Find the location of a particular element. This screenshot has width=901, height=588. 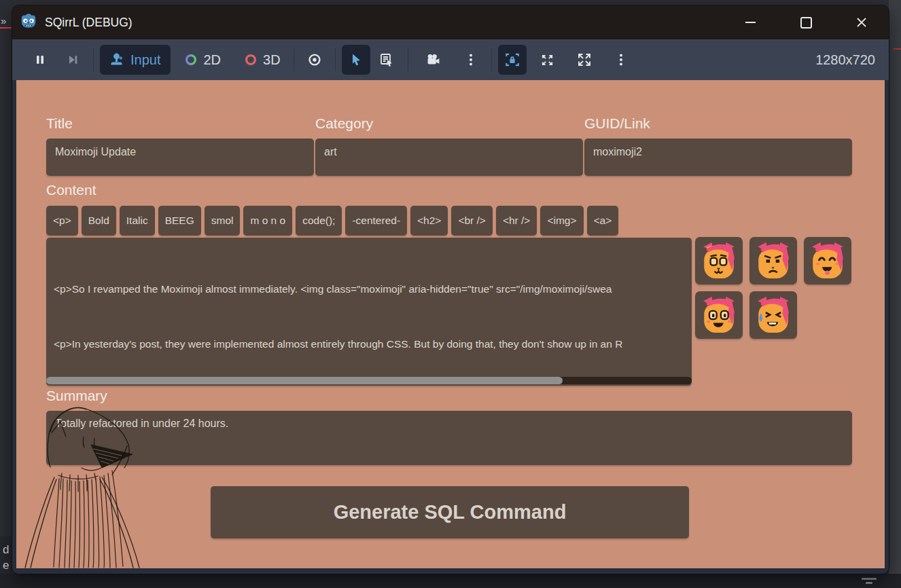

moximoji-unamused-button is located at coordinates (773, 261).